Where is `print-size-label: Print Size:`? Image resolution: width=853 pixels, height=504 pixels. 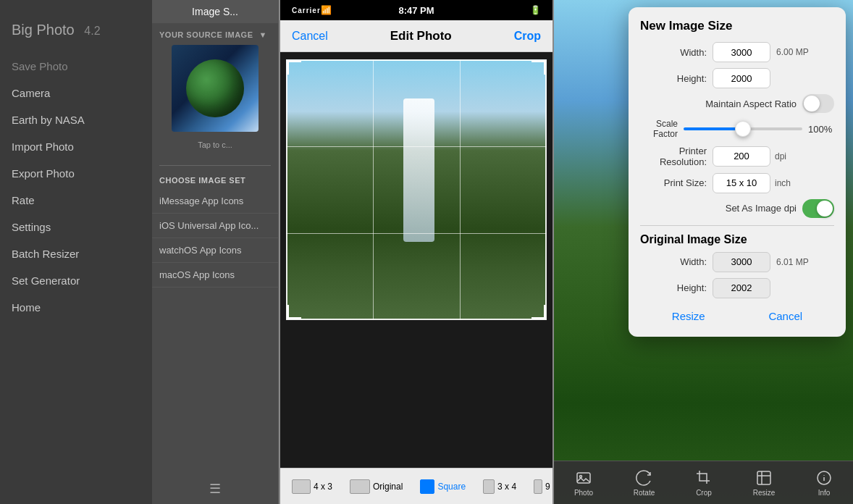 print-size-label: Print Size: is located at coordinates (676, 182).